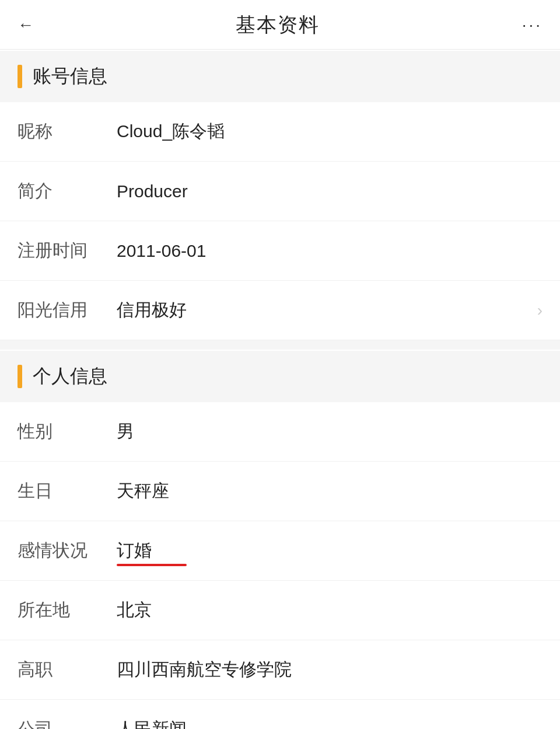 This screenshot has height=729, width=560. What do you see at coordinates (67, 491) in the screenshot?
I see `birthday-label: 生日` at bounding box center [67, 491].